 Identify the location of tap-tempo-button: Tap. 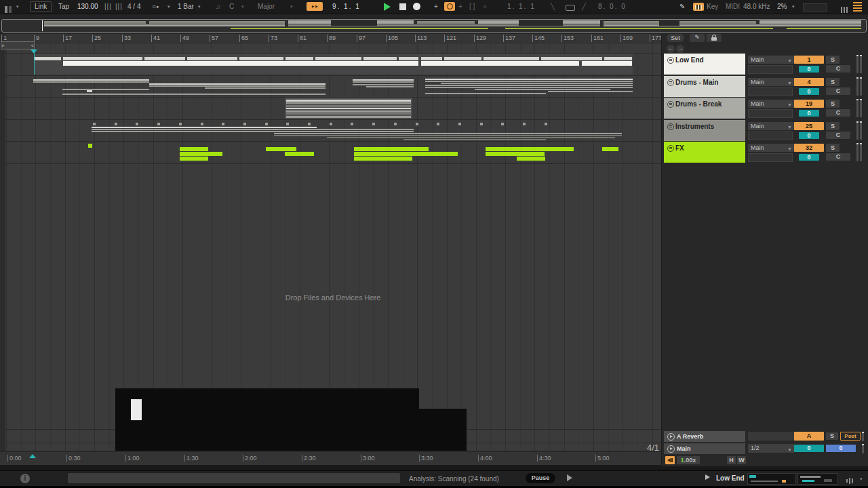
(64, 7).